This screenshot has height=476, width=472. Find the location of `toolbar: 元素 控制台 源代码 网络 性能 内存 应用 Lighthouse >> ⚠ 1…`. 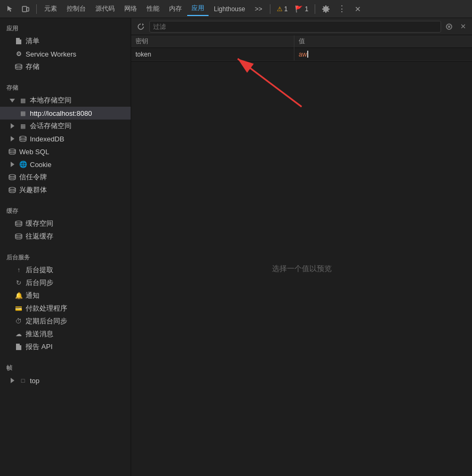

toolbar: 元素 控制台 源代码 网络 性能 内存 应用 Lighthouse >> ⚠ 1… is located at coordinates (236, 9).